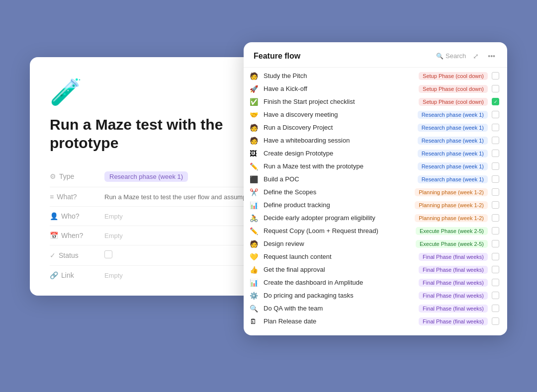 The height and width of the screenshot is (392, 537). Describe the element at coordinates (339, 256) in the screenshot. I see `item-text: Request launch content` at that location.